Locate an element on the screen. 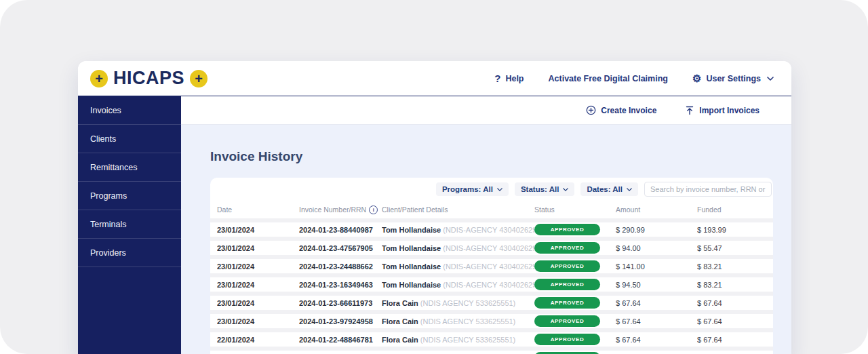  cell-funded: $ 83.21 is located at coordinates (735, 285).